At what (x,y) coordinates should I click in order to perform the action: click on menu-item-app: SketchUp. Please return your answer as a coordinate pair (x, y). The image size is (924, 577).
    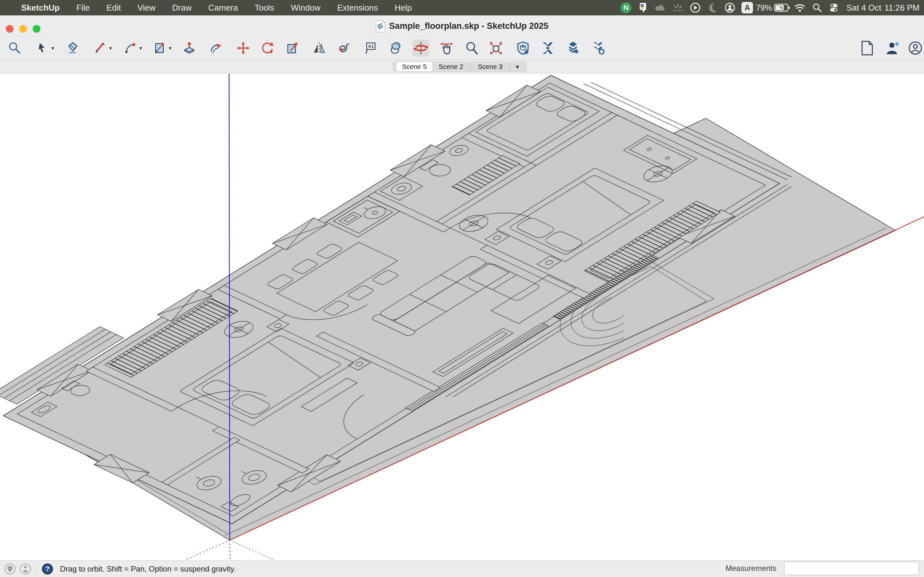
    Looking at the image, I should click on (40, 8).